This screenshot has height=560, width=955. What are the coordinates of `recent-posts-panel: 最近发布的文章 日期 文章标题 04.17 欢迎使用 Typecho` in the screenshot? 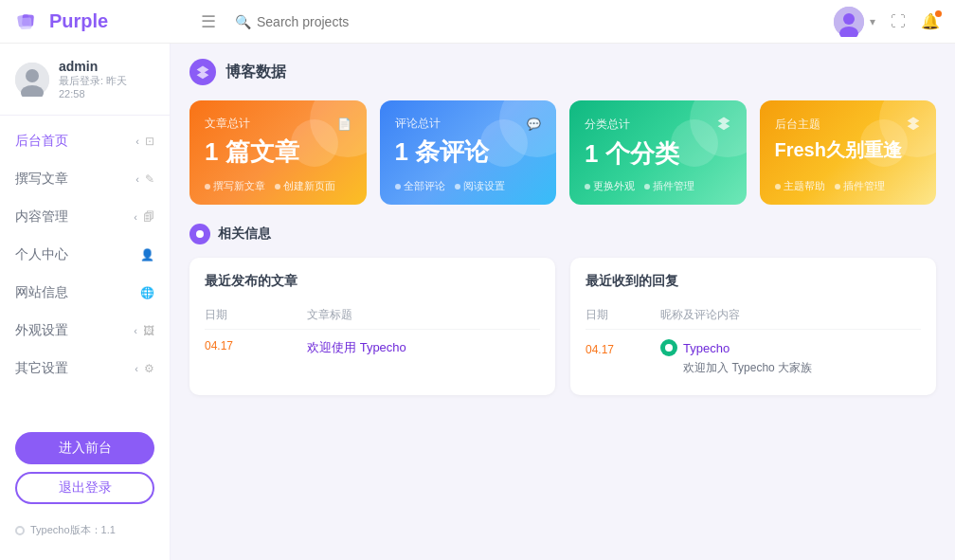 It's located at (372, 326).